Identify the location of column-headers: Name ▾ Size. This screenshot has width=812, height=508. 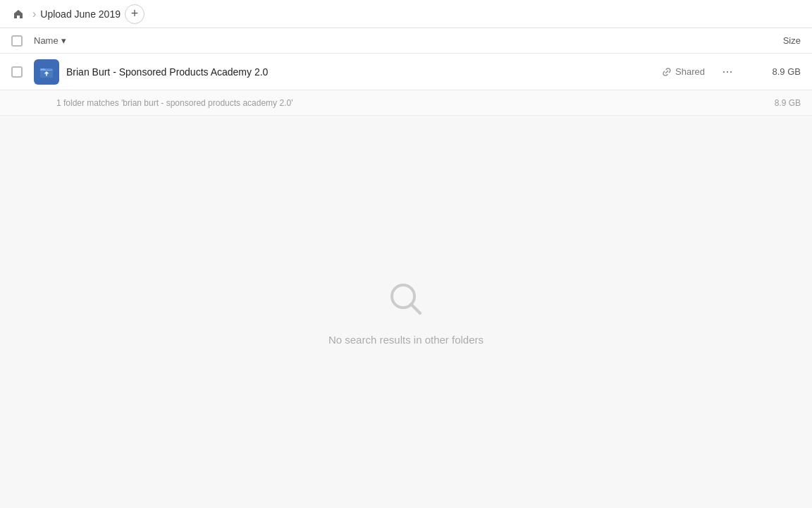
(406, 41).